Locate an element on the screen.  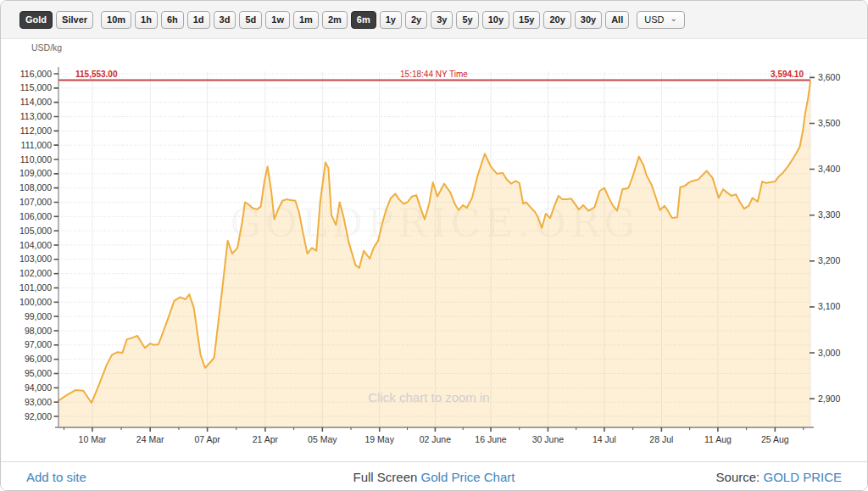
y-axis-label: 101,000 is located at coordinates (36, 287).